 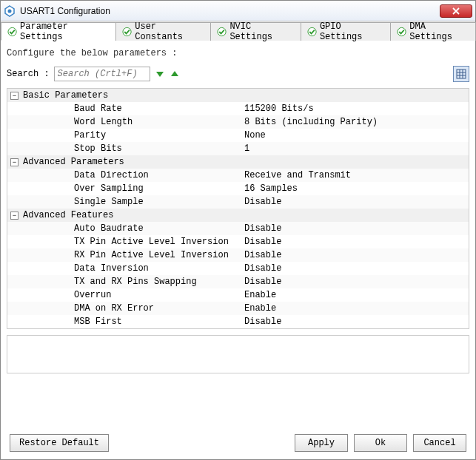 What do you see at coordinates (461, 74) in the screenshot?
I see `view-mode-button` at bounding box center [461, 74].